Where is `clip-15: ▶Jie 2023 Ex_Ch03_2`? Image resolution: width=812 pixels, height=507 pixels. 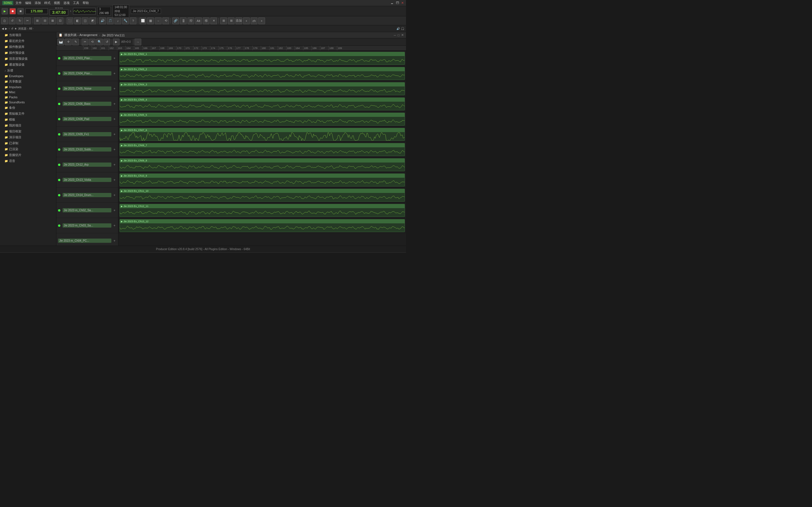
clip-15: ▶Jie 2023 Ex_Ch03_2 is located at coordinates (262, 74).